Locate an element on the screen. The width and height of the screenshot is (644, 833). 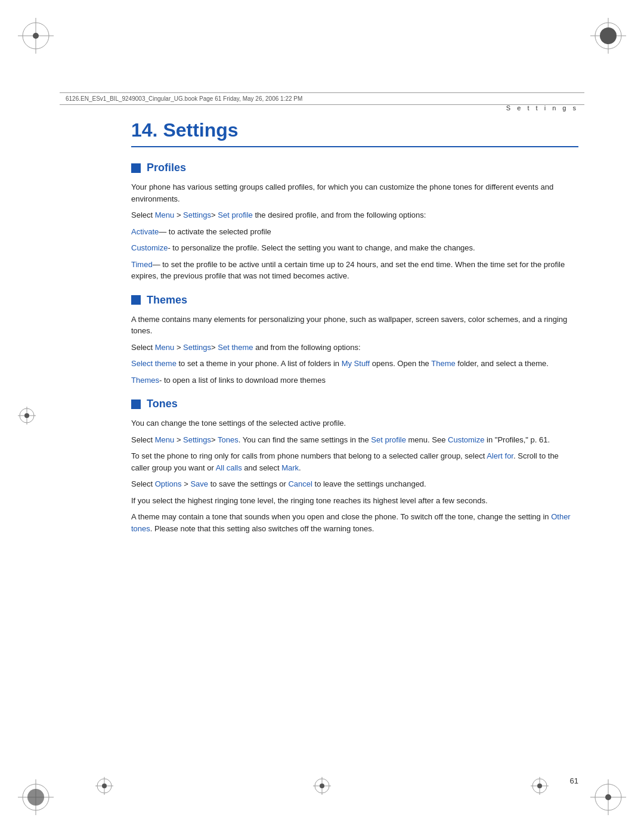
header-bar: 6126.EN_ESv1_BIL_9249003_Cingular_UG.boo… is located at coordinates (322, 99).